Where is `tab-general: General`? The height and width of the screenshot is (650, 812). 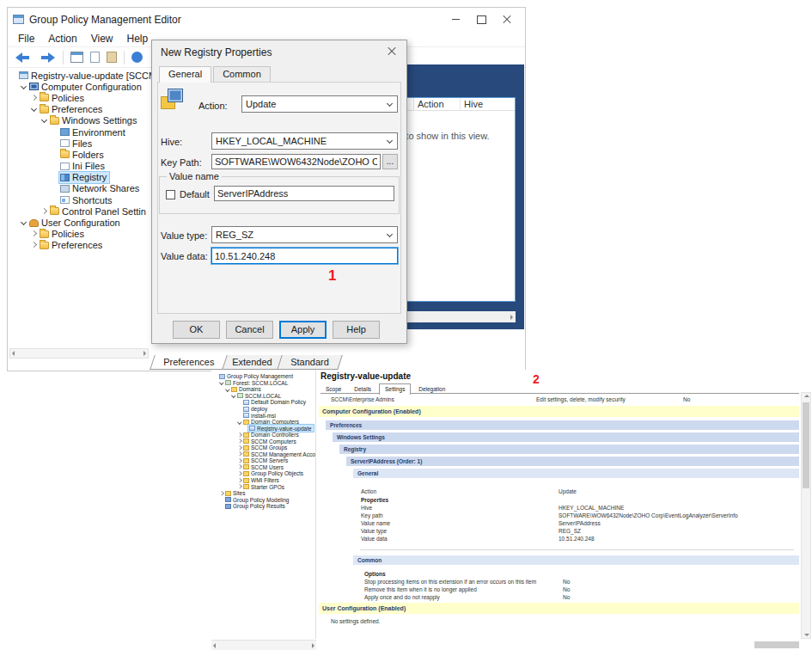
tab-general: General is located at coordinates (186, 74).